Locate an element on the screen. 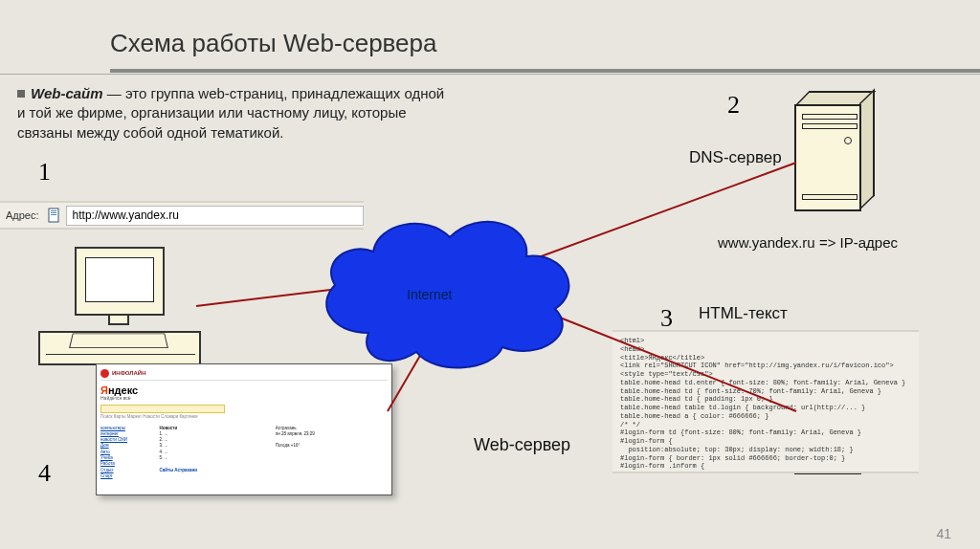  html-source-box: <html> <head> <title>Яндекс</title> <lin… is located at coordinates (766, 402).